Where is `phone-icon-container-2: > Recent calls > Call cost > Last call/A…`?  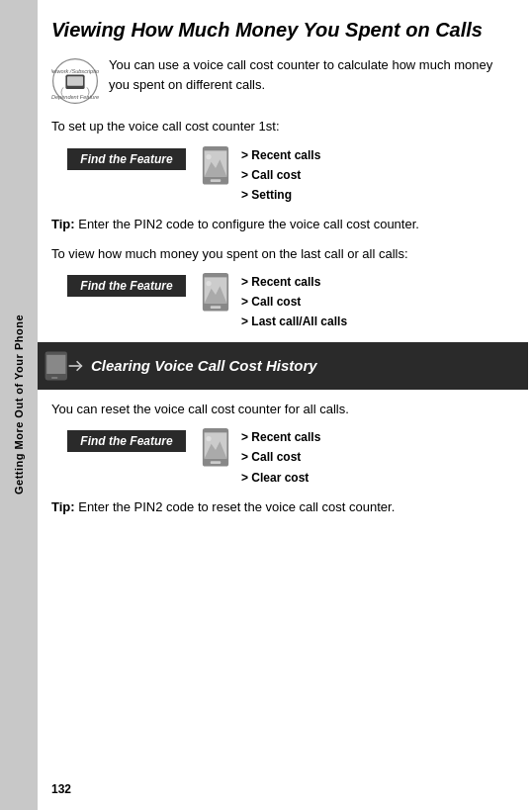 phone-icon-container-2: > Recent calls > Call cost > Last call/A… is located at coordinates (273, 303).